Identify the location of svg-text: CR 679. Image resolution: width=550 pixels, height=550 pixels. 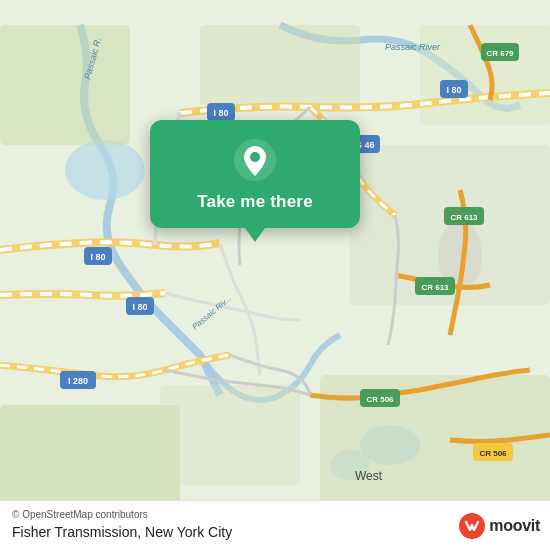
(500, 54).